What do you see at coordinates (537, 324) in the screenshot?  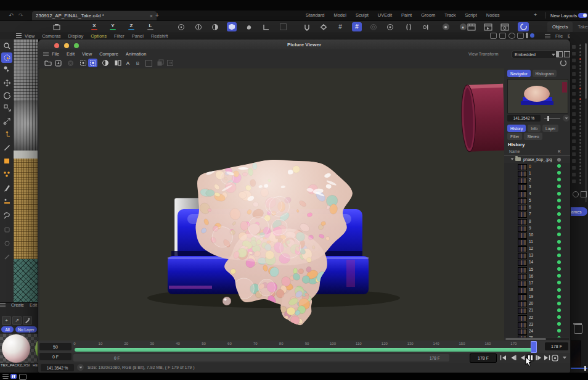 I see `history-frame-row: 23` at bounding box center [537, 324].